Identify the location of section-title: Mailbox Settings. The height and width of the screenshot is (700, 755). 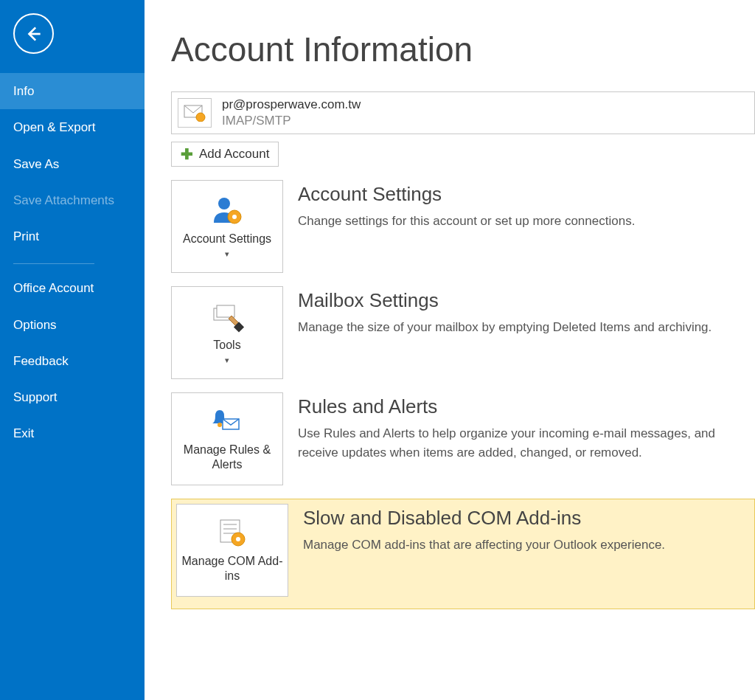
(526, 301).